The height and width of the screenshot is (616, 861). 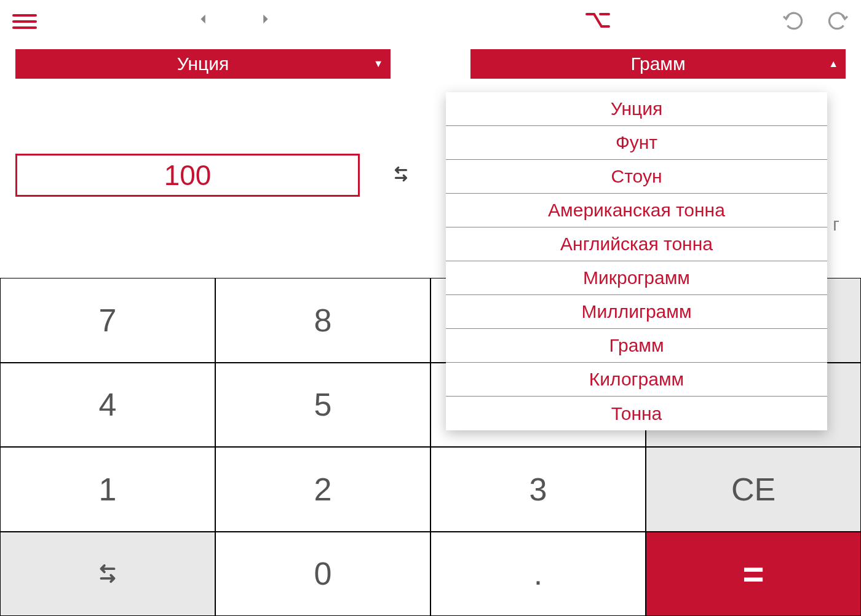 I want to click on key-3: 3, so click(x=538, y=489).